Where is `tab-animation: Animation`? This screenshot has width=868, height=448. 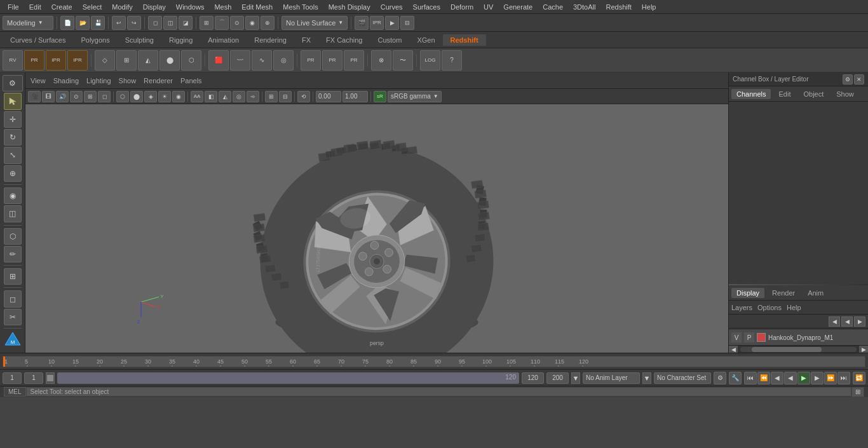
tab-animation: Animation is located at coordinates (224, 40).